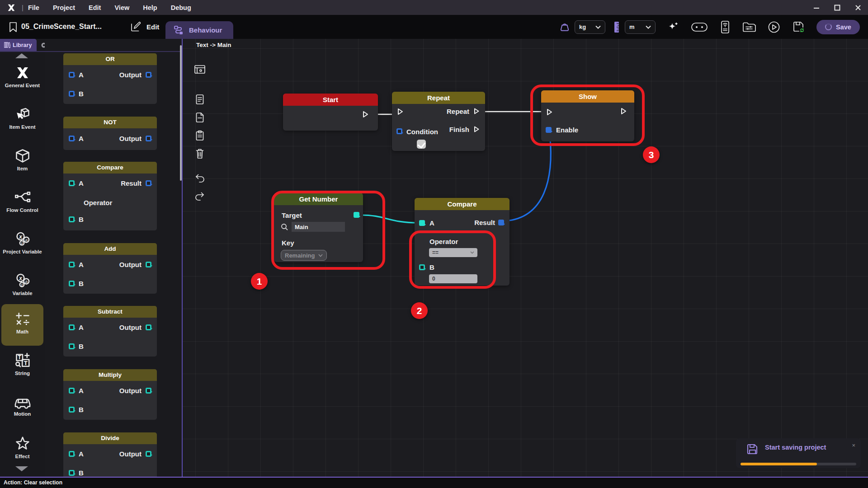 This screenshot has width=868, height=488. I want to click on sidebar-item-effect: Effect, so click(23, 447).